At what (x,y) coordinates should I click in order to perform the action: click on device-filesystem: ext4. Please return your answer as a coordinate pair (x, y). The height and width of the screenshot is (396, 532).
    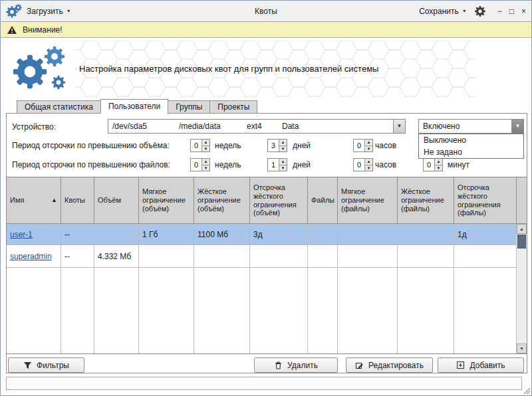
    Looking at the image, I should click on (265, 126).